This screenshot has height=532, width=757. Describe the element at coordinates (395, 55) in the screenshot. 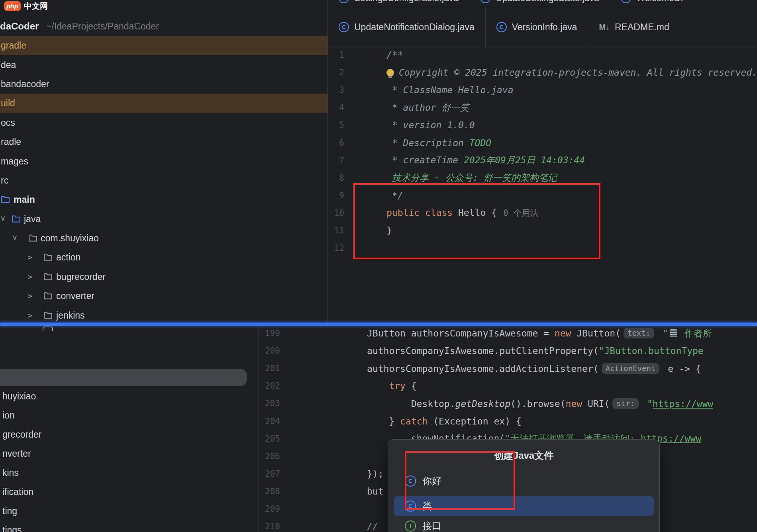

I see `code-token: /**` at that location.